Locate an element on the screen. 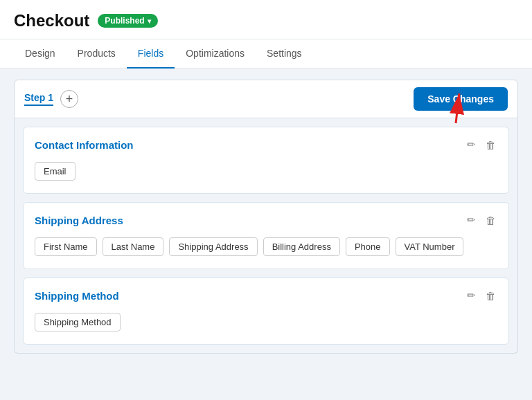  published-label: Published is located at coordinates (125, 21).